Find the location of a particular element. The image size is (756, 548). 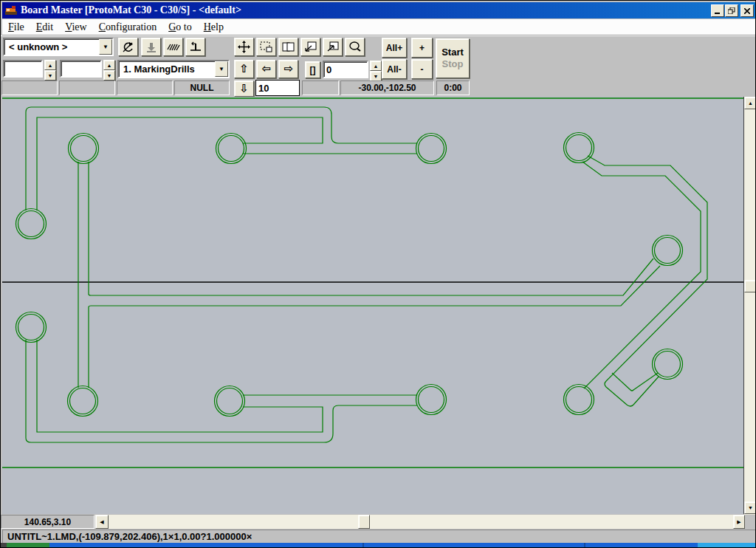

menu-view: View is located at coordinates (76, 27).